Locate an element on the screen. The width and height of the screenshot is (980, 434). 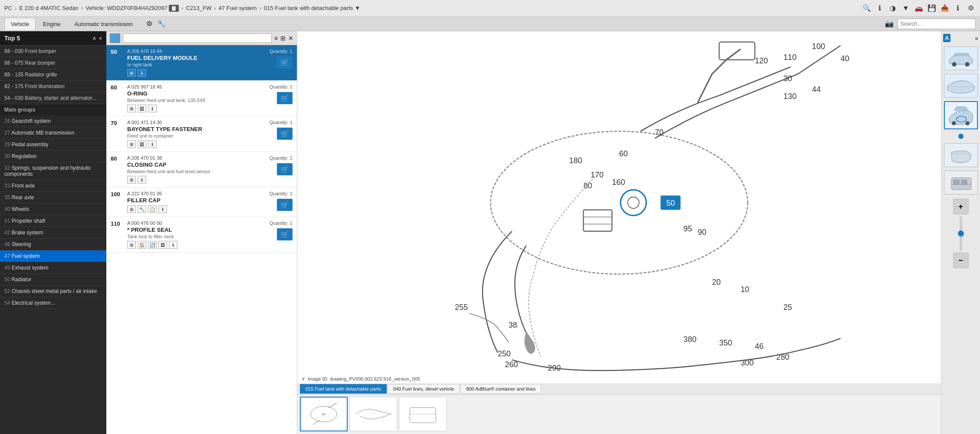
breadcrumb-vehicle: E 220 d 4MATIC Sedan is located at coordinates (49, 8).